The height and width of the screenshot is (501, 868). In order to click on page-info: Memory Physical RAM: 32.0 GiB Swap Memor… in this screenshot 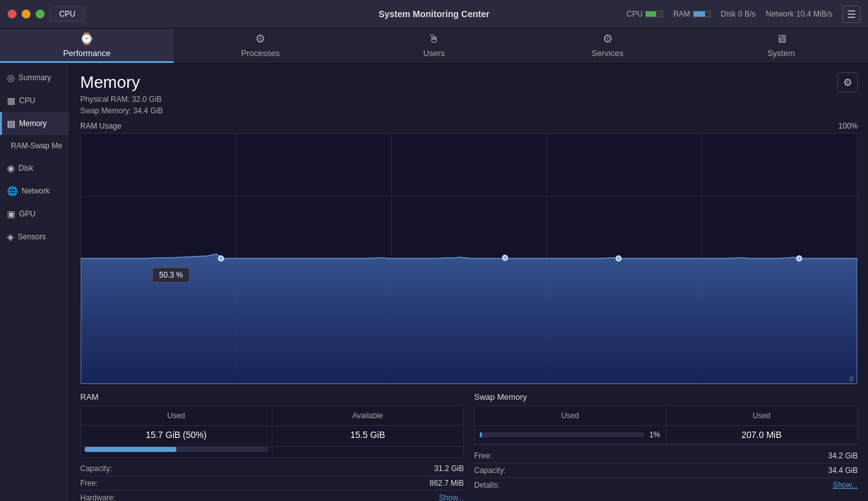, I will do `click(122, 94)`.